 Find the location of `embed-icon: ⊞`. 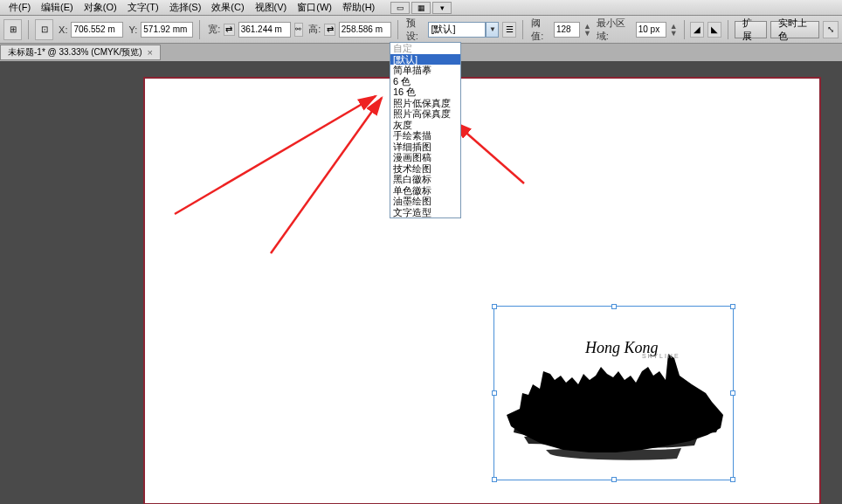

embed-icon: ⊞ is located at coordinates (12, 30).